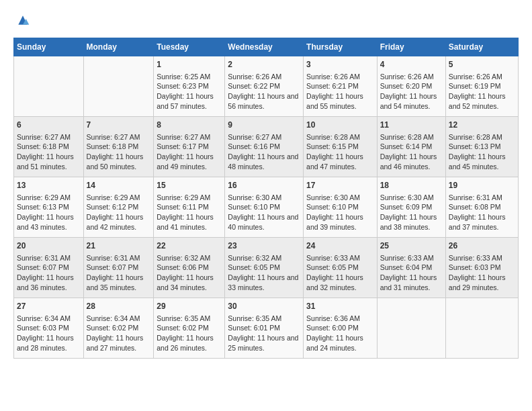 This screenshot has width=532, height=411. What do you see at coordinates (264, 306) in the screenshot?
I see `day-number: 30` at bounding box center [264, 306].